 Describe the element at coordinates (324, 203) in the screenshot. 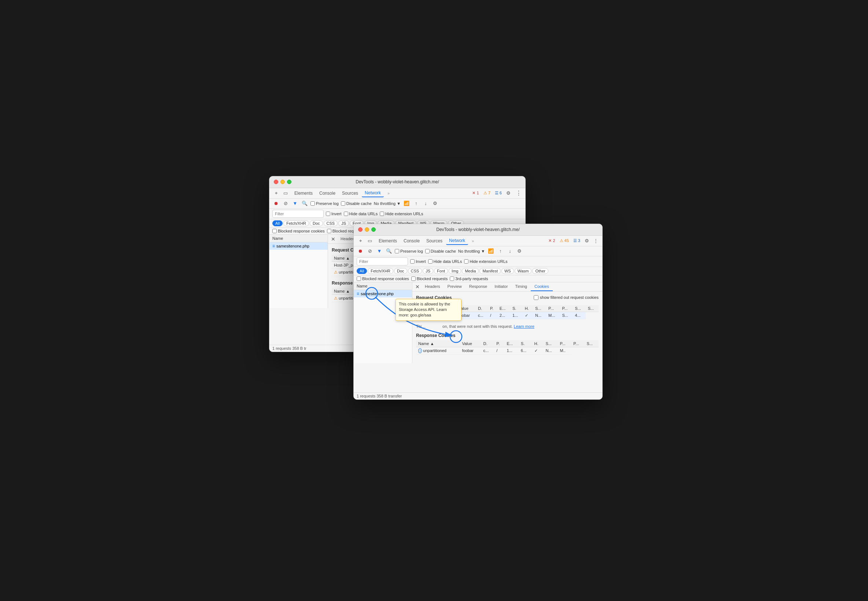

I see `preserve-log-label-bg: Preserve log` at that location.